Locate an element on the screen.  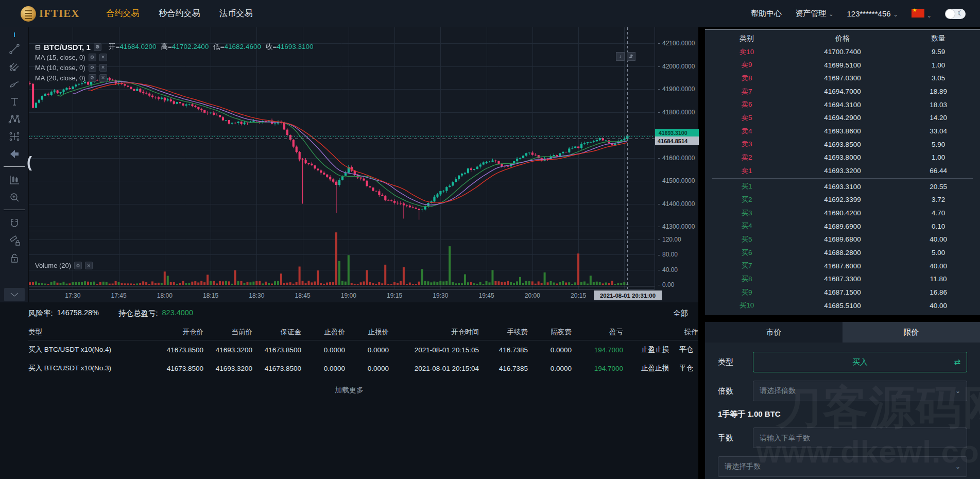
risk-rate-value: 146758.28% is located at coordinates (78, 313).